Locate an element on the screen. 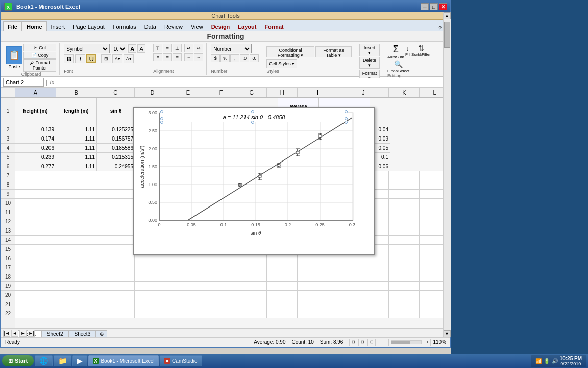 The width and height of the screenshot is (588, 368). tab-insert: Insert is located at coordinates (58, 27).